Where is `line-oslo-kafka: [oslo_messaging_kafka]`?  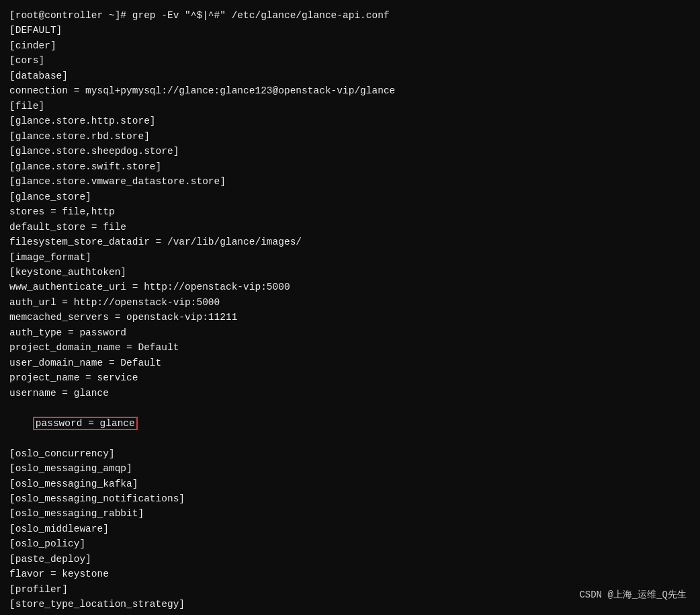 line-oslo-kafka: [oslo_messaging_kafka] is located at coordinates (350, 484).